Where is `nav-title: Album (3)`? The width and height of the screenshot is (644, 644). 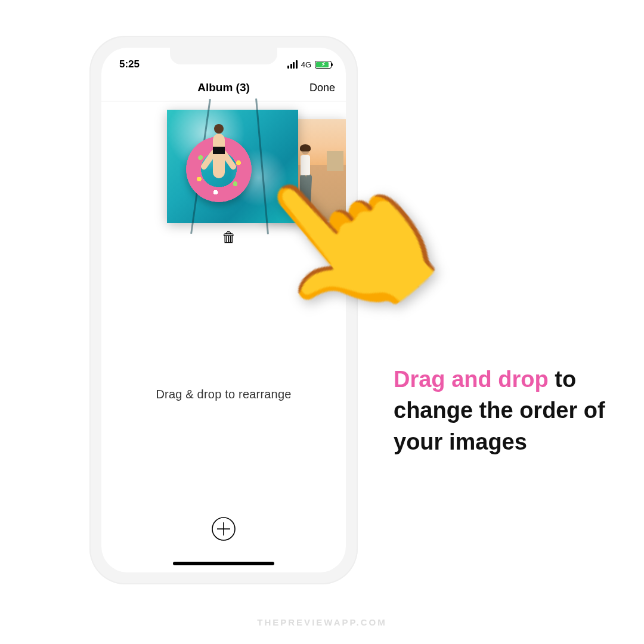
nav-title: Album (3) is located at coordinates (224, 88).